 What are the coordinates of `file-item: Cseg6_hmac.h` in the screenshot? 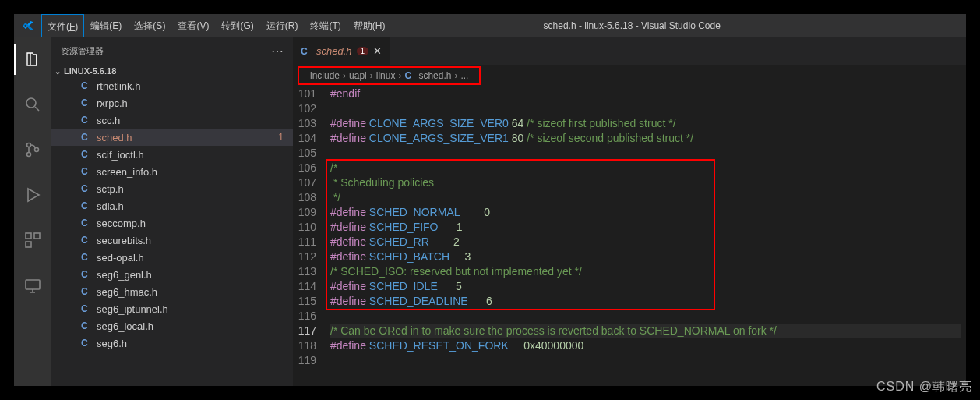 It's located at (172, 292).